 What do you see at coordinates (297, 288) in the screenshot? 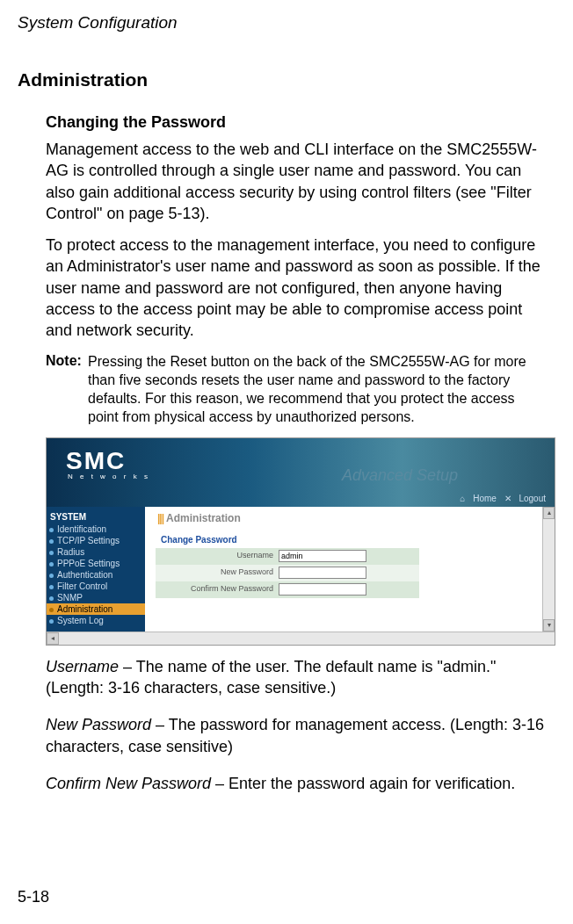
I see `paragraph-2: To protect access to the management inte…` at bounding box center [297, 288].